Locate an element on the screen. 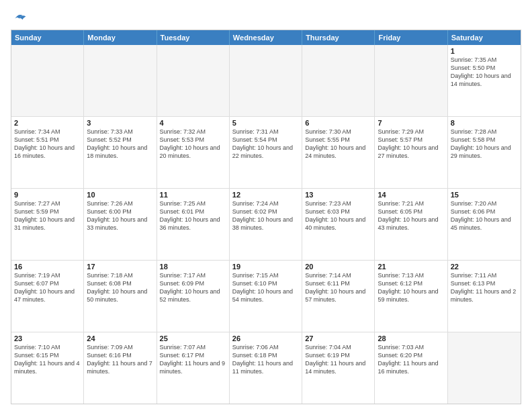 This screenshot has height=411, width=532. day-number: 3 is located at coordinates (120, 123).